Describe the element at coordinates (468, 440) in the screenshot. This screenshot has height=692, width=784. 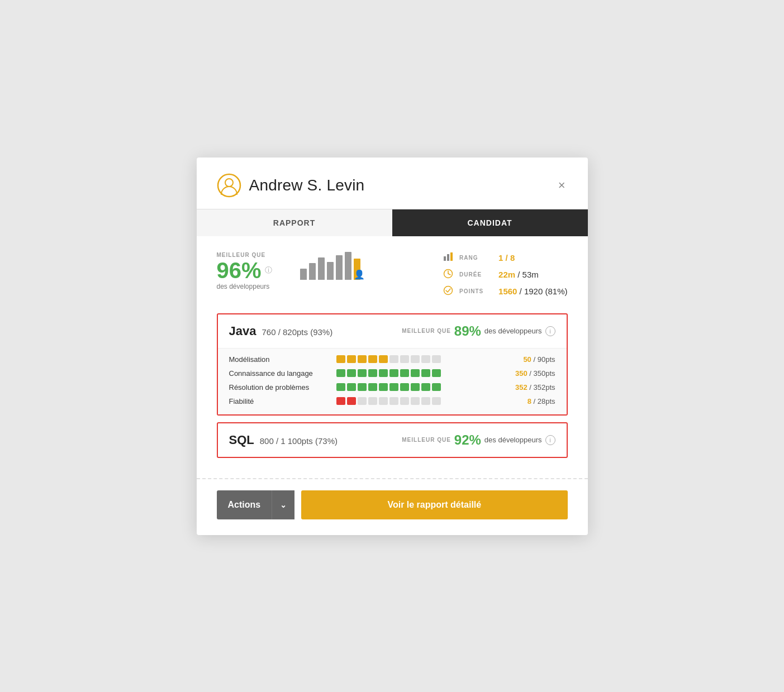
I see `sql-meilleur-pct: 92%` at that location.